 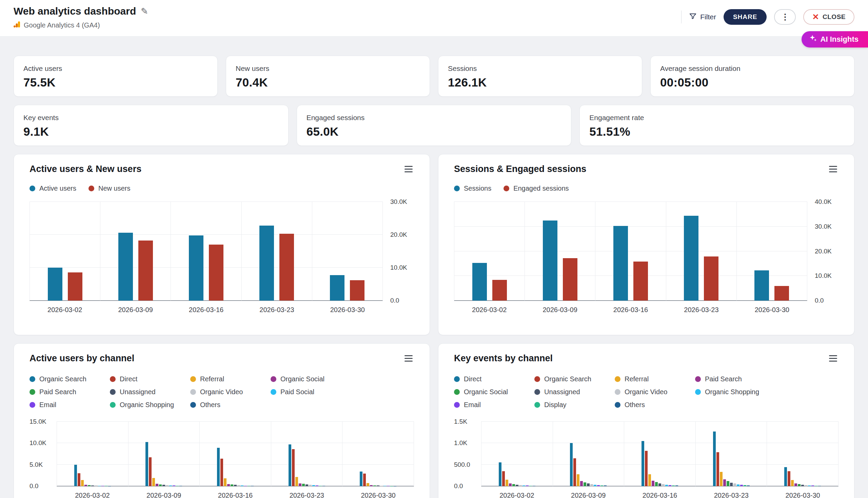 What do you see at coordinates (785, 17) in the screenshot?
I see `more-options-button: ⋮` at bounding box center [785, 17].